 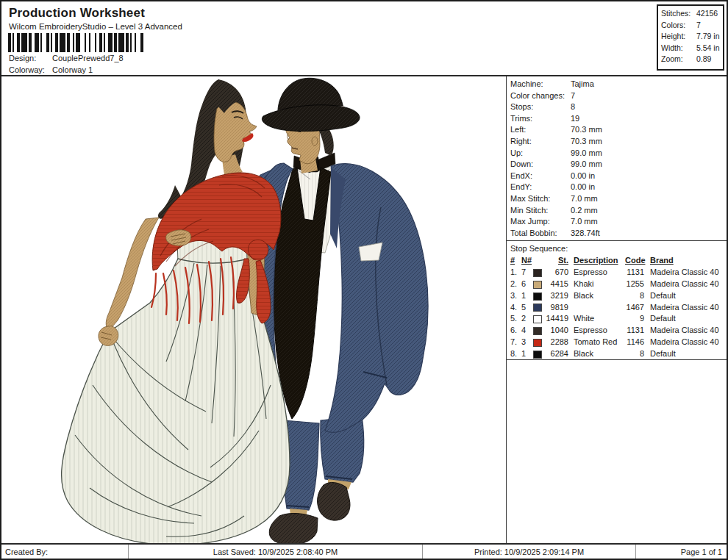 What do you see at coordinates (618, 342) in the screenshot?
I see `stop-sequence-row: 7.32288Tomato Red1146Madeira Classic 40` at bounding box center [618, 342].